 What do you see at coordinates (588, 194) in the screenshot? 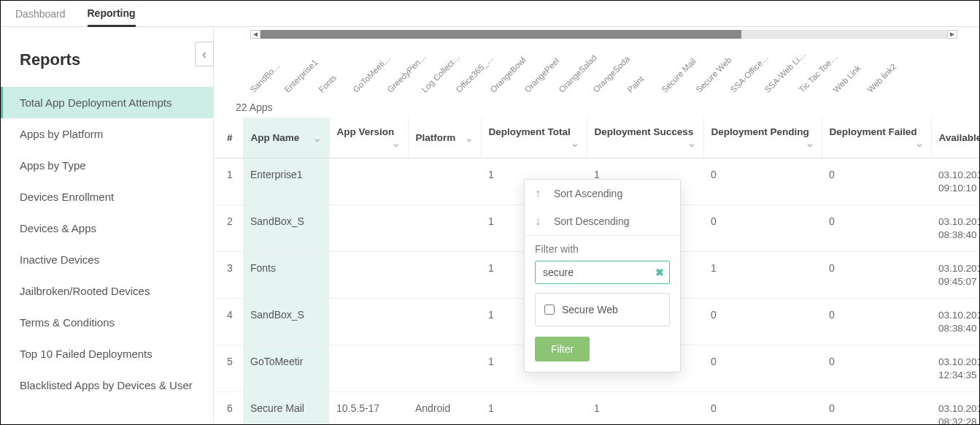
I see `sort-asc-label: Sort Ascending` at bounding box center [588, 194].